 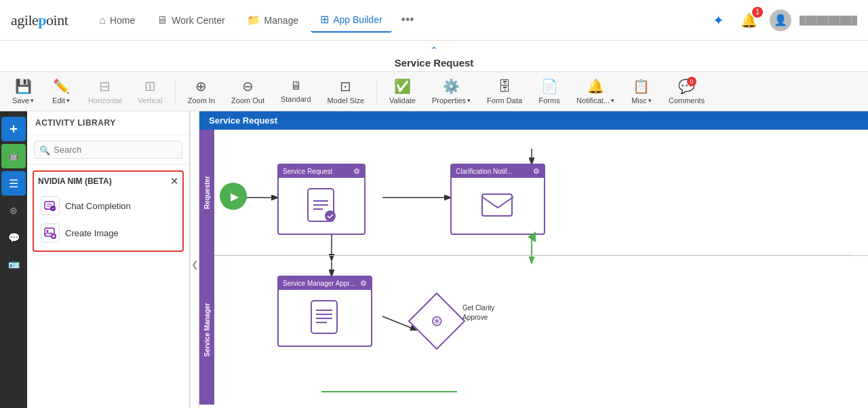 What do you see at coordinates (324, 19) in the screenshot?
I see `grid-icon: ⊞` at bounding box center [324, 19].